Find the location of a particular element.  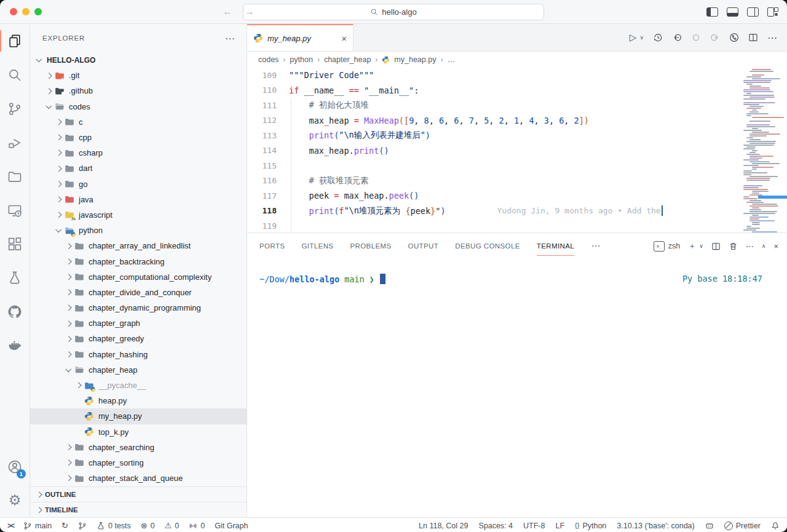

minimap is located at coordinates (762, 151).